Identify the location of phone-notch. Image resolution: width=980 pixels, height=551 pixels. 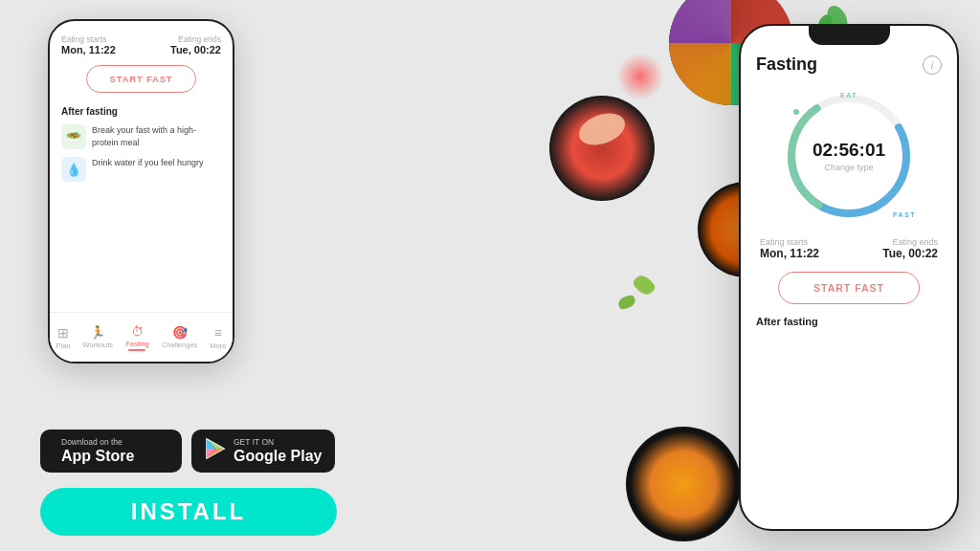
(850, 35).